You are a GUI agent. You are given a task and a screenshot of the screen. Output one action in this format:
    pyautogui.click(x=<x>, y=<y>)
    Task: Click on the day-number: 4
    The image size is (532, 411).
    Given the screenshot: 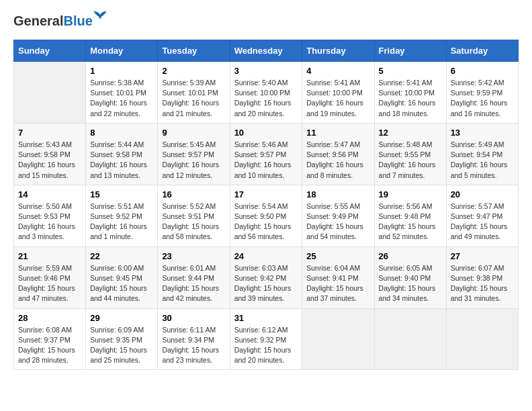 What is the action you would take?
    pyautogui.click(x=338, y=71)
    